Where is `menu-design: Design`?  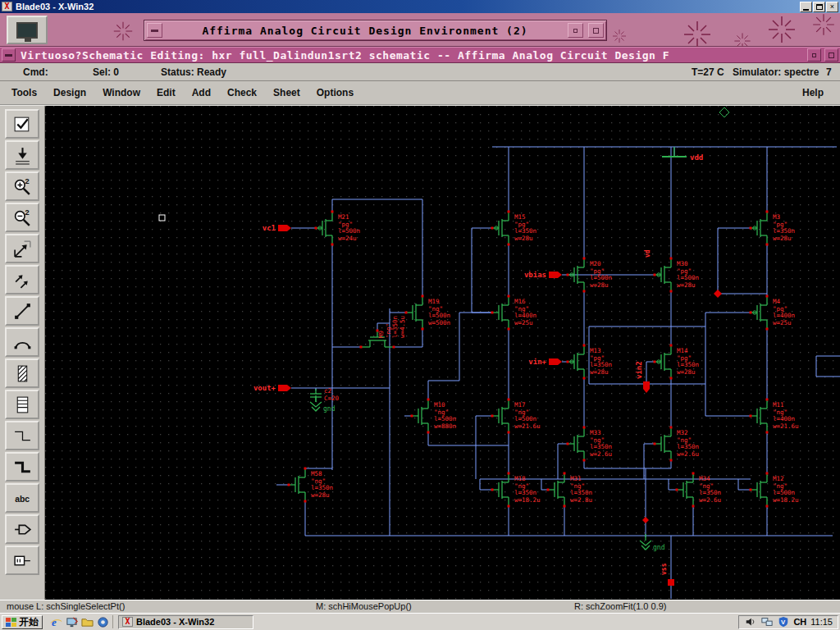
menu-design: Design is located at coordinates (70, 93).